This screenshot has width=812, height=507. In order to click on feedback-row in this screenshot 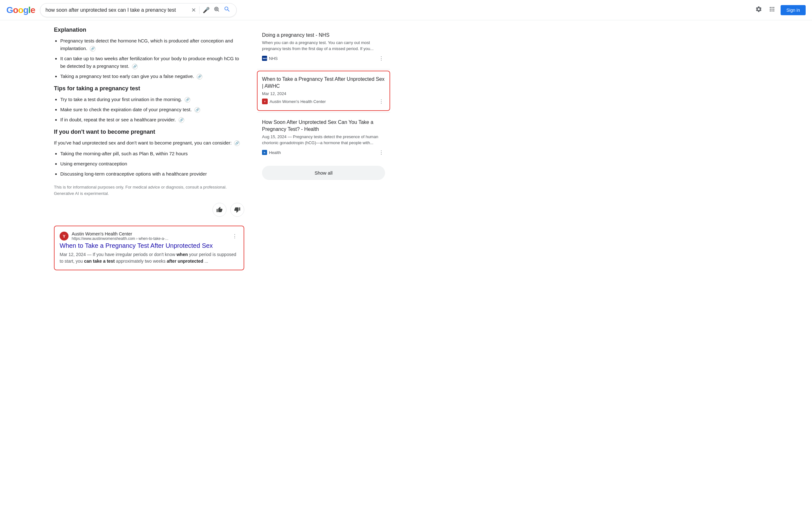, I will do `click(149, 210)`.